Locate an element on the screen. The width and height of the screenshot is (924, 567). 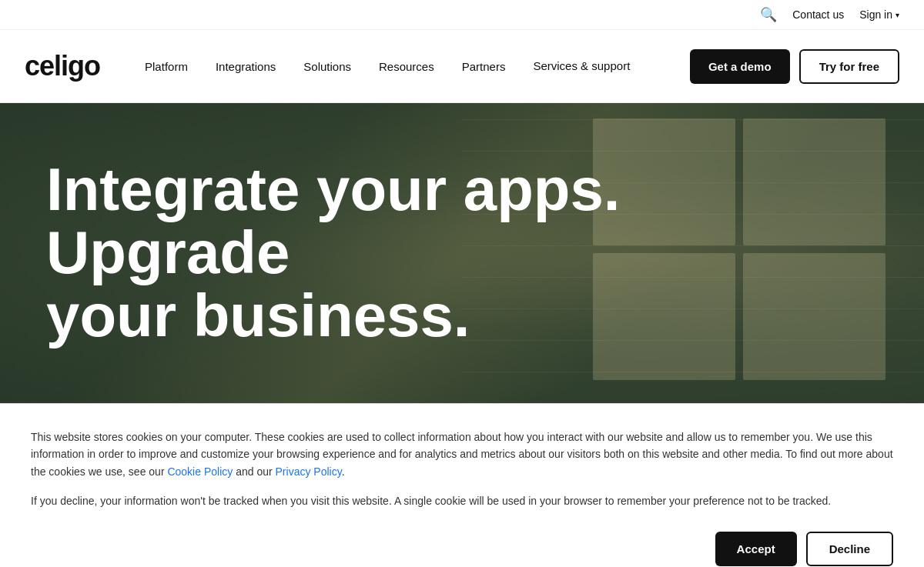
try-for-free-button: Try for free is located at coordinates (849, 66).